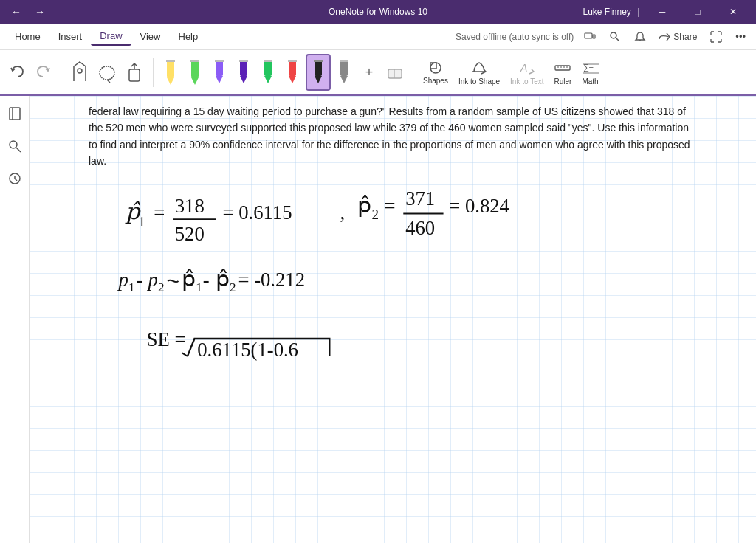 Image resolution: width=756 pixels, height=543 pixels. I want to click on devices-button, so click(590, 37).